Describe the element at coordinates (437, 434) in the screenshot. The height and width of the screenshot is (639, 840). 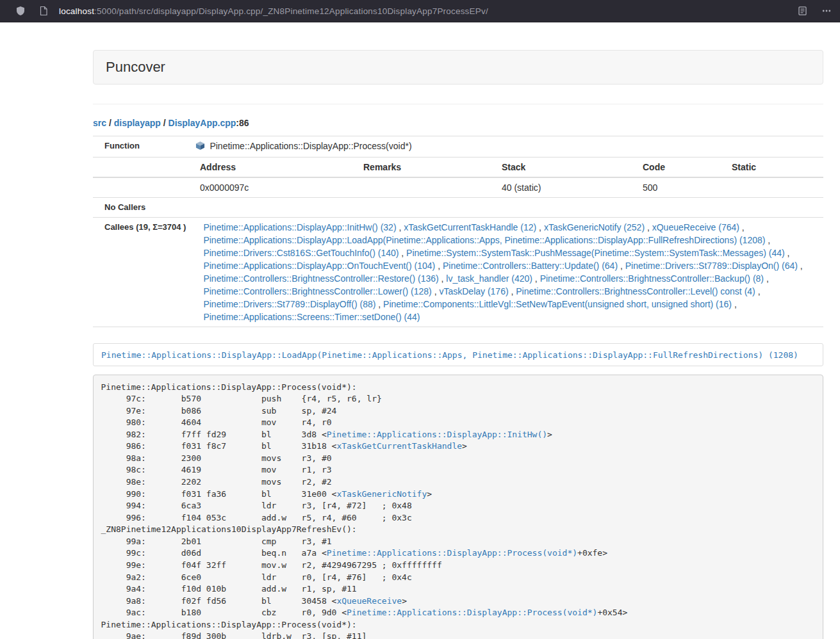
I see `code-symbol-link: Pinetime::Applications::DisplayApp::Init…` at that location.